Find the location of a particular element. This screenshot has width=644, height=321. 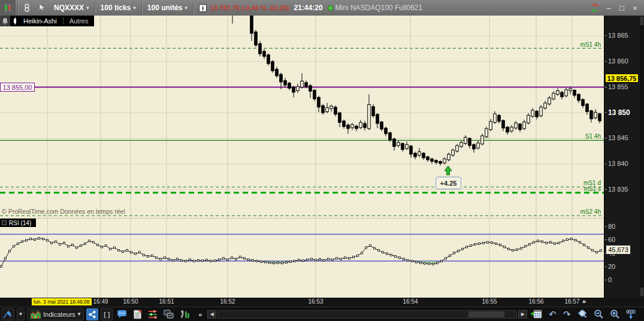

instrument-dropdown: NQXXXX ▾ is located at coordinates (72, 8).